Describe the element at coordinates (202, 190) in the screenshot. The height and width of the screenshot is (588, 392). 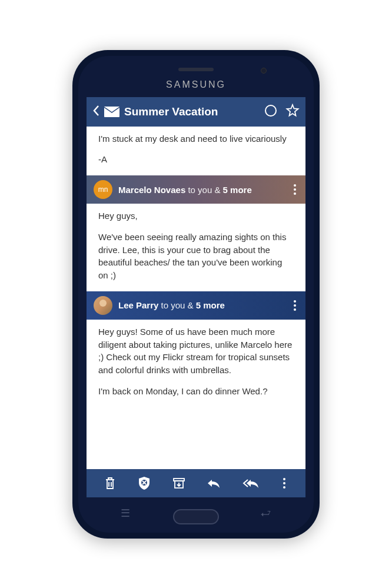
I see `sender-info: Marcelo Novaes to you & 5 more` at that location.